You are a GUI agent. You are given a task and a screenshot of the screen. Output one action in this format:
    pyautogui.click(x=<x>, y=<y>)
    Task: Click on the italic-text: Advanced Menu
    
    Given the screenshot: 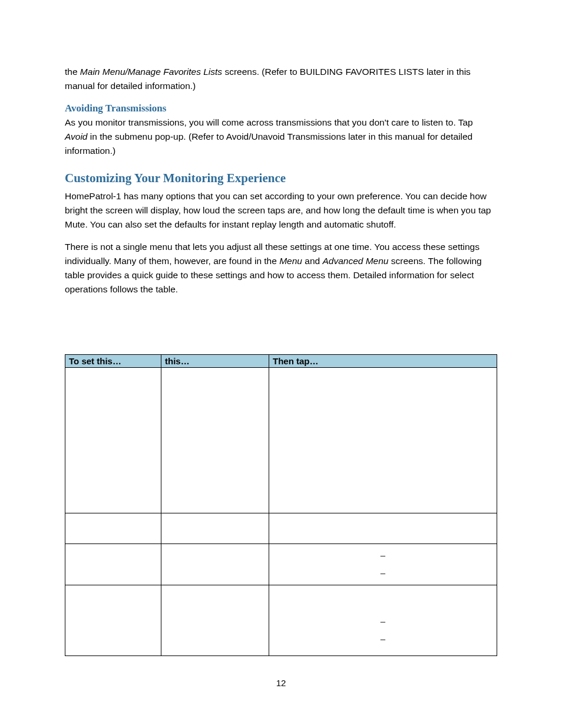 What is the action you would take?
    pyautogui.click(x=355, y=261)
    